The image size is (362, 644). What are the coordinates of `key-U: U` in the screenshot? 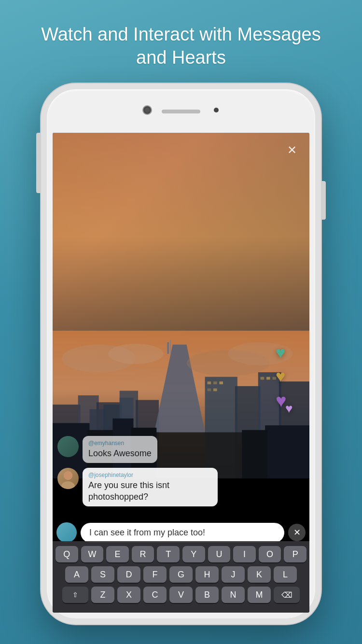 It's located at (219, 554).